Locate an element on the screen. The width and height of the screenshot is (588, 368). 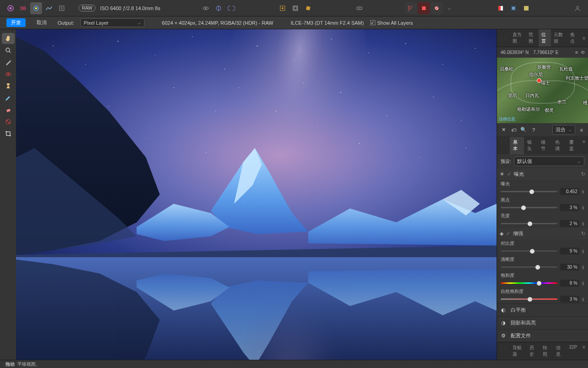
red-eye-tool-icon is located at coordinates (8, 74).